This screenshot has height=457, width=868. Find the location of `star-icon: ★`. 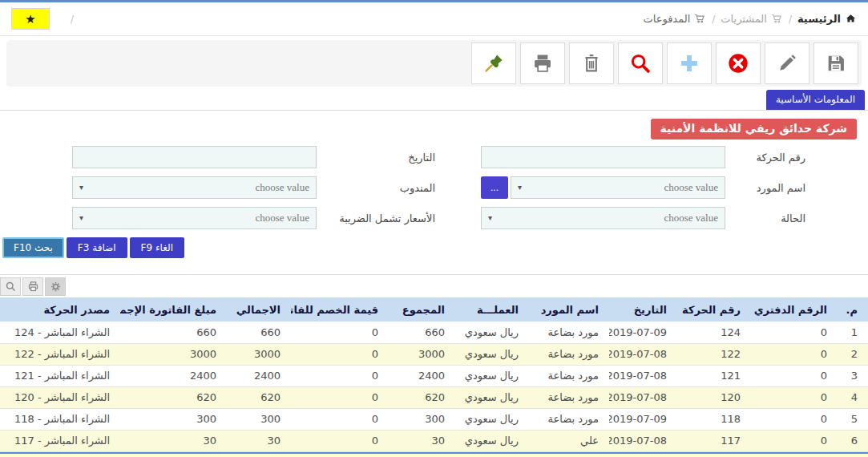

star-icon: ★ is located at coordinates (30, 19).